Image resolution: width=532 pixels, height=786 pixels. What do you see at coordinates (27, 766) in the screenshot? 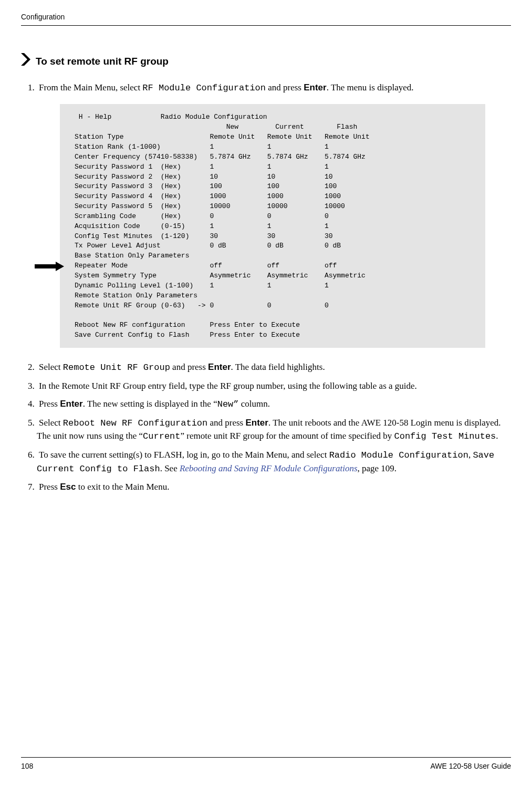
I see `page-number: 108` at bounding box center [27, 766].